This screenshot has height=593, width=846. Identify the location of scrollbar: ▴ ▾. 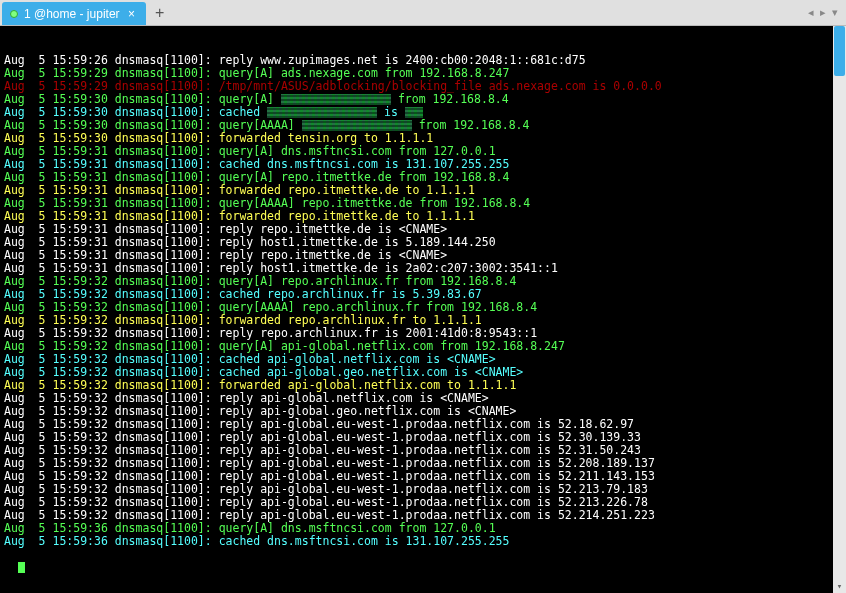
(840, 310).